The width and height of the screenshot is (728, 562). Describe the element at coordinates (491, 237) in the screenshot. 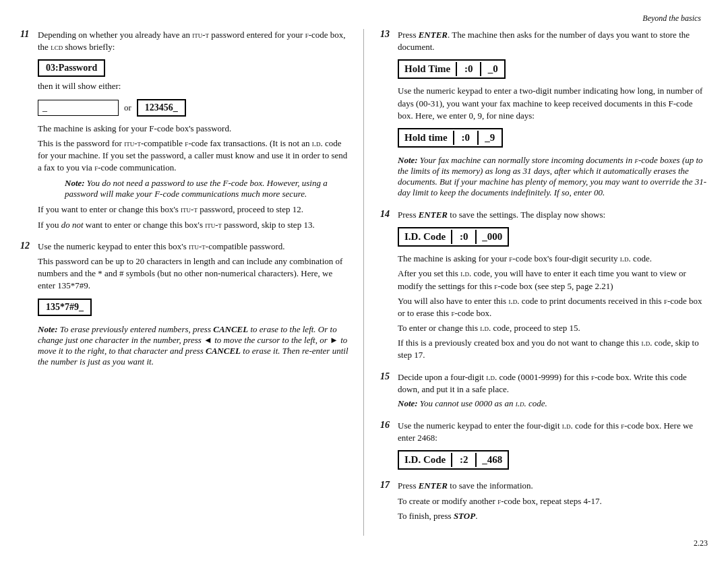

I see `id-code-val2-14: _000` at that location.